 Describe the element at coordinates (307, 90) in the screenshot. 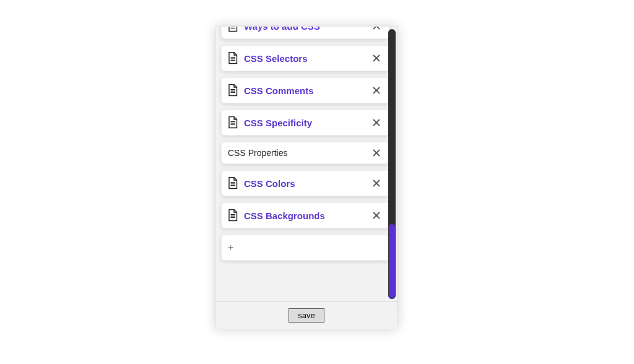

I see `item-title: CSS Comments` at that location.